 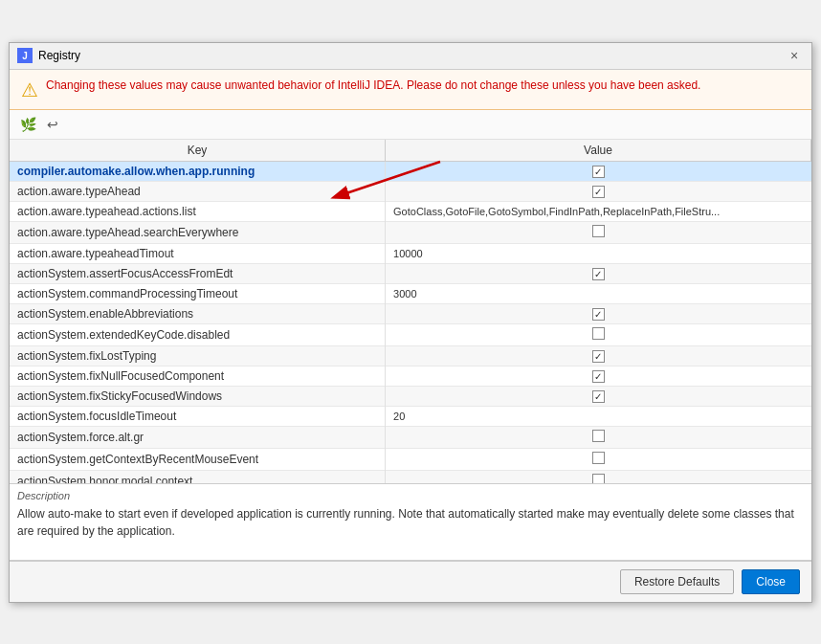 What do you see at coordinates (410, 335) in the screenshot?
I see `table-row: actionSystem.extendedKeyCode.disabled` at bounding box center [410, 335].